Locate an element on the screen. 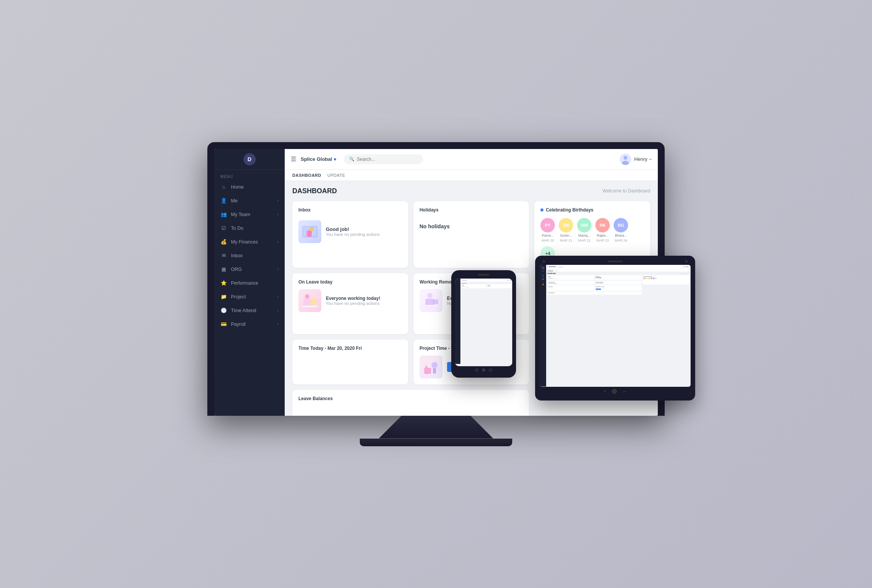 Image resolution: width=872 pixels, height=588 pixels. on-leave-text: Everyone working today! You have no pend… is located at coordinates (353, 301).